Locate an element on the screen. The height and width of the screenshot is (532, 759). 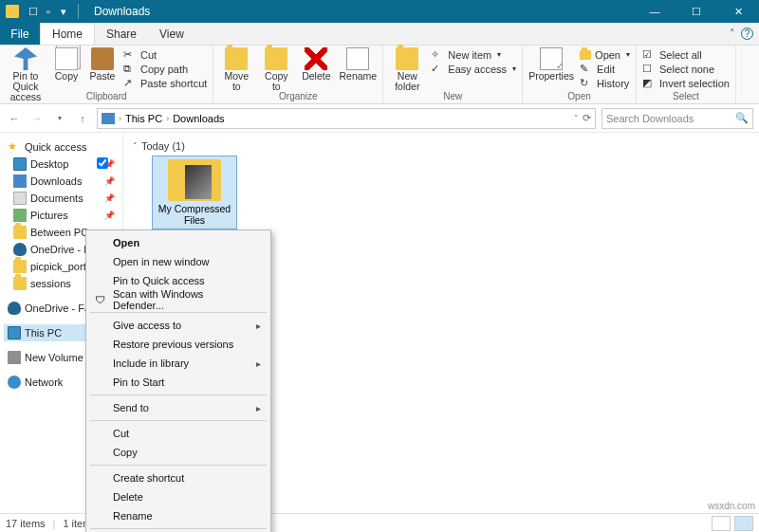
folder-my-compressed-files: My Compressed Files is located at coordinates (194, 193).